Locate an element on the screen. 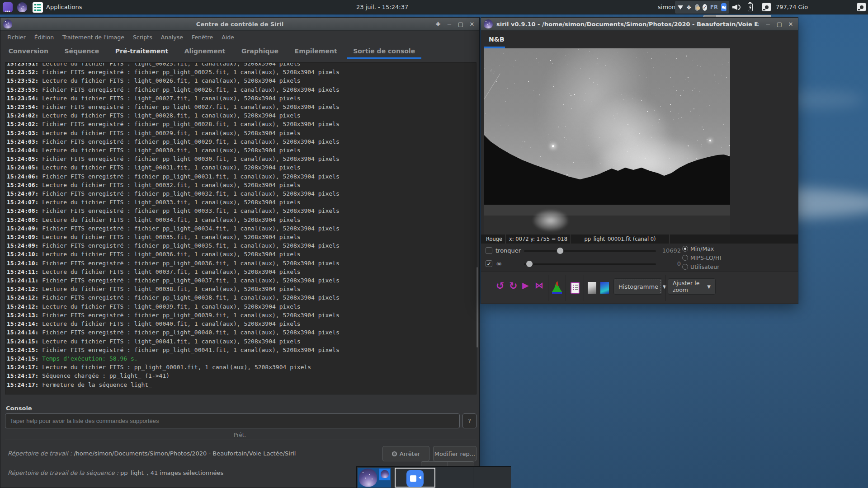 This screenshot has width=868, height=488. rotate-cw-icon: ↻ is located at coordinates (513, 286).